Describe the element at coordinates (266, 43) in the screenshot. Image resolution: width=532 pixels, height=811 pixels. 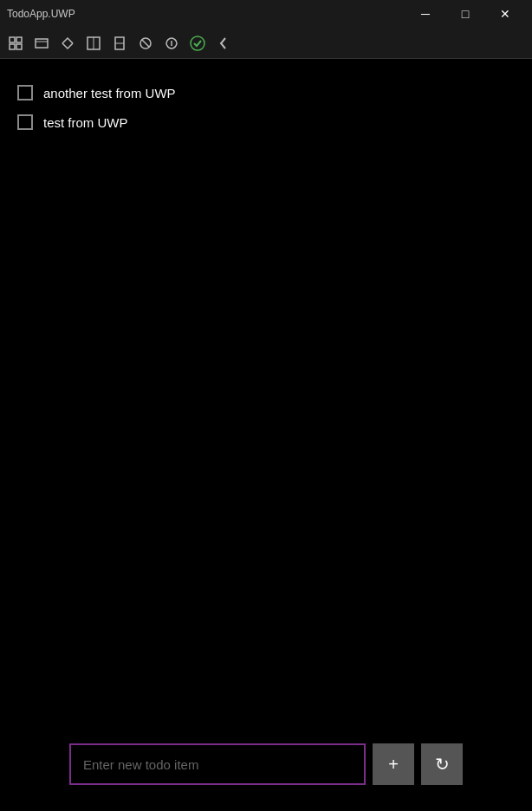
I see `toolbar` at that location.